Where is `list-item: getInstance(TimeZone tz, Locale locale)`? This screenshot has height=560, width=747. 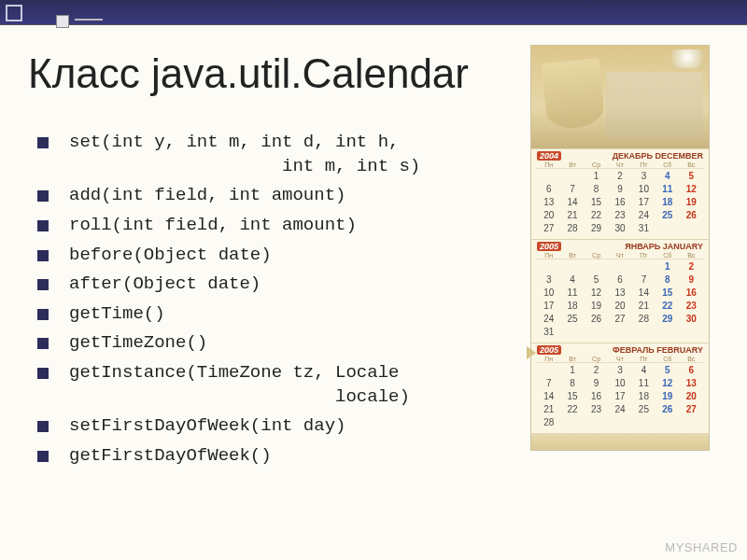 list-item: getInstance(TimeZone tz, Locale locale) is located at coordinates (257, 385).